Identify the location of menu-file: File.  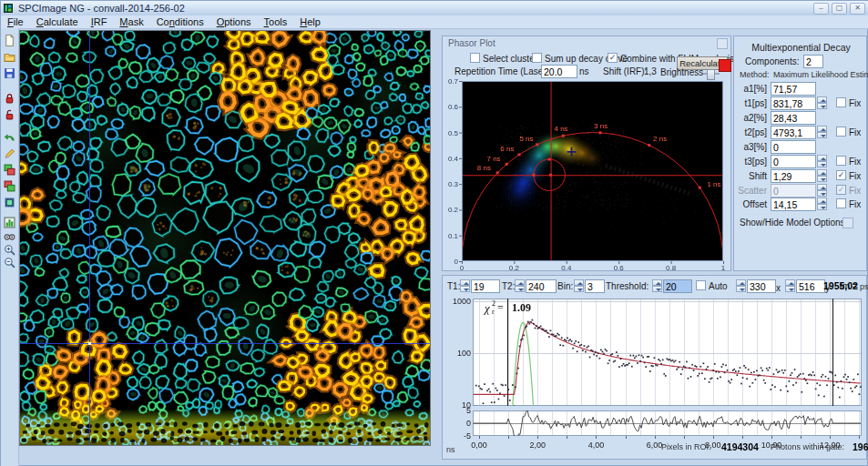
(15, 22).